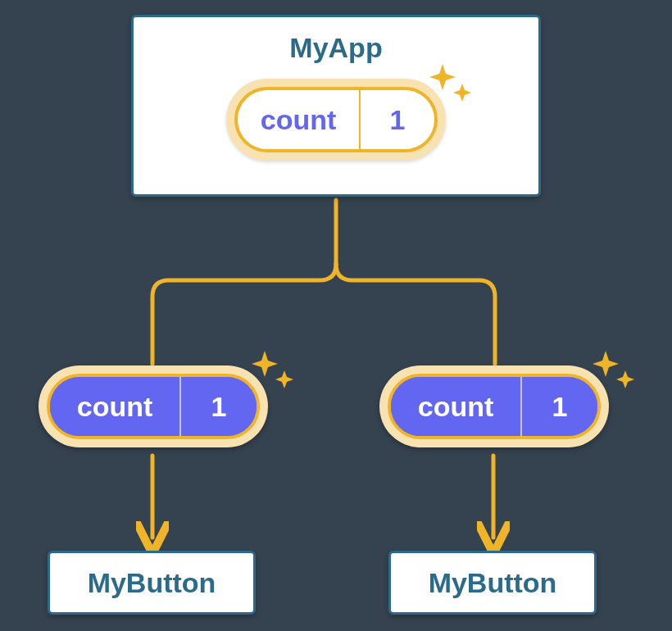 The width and height of the screenshot is (672, 631). I want to click on prop-pill-left-value: 1, so click(219, 406).